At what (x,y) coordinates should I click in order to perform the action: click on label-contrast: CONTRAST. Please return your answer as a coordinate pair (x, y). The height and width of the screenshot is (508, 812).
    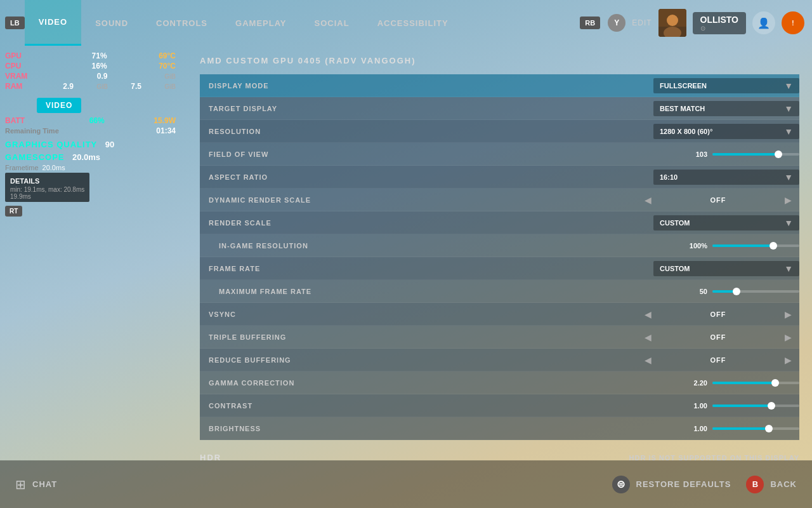
    Looking at the image, I should click on (441, 406).